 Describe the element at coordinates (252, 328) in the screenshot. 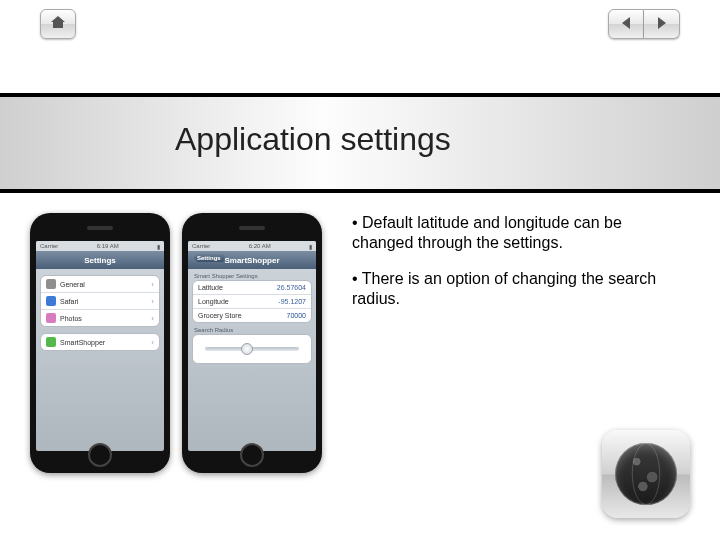

I see `section-label: Search Radius` at that location.